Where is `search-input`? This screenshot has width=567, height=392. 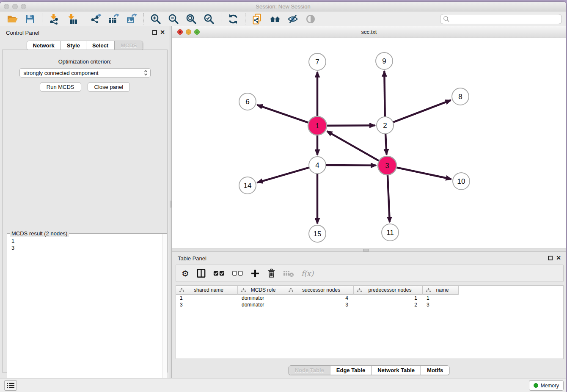
search-input is located at coordinates (501, 19).